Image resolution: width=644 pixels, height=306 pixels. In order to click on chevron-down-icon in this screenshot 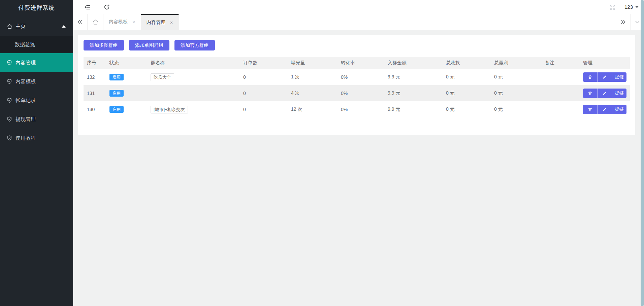, I will do `click(637, 7)`.